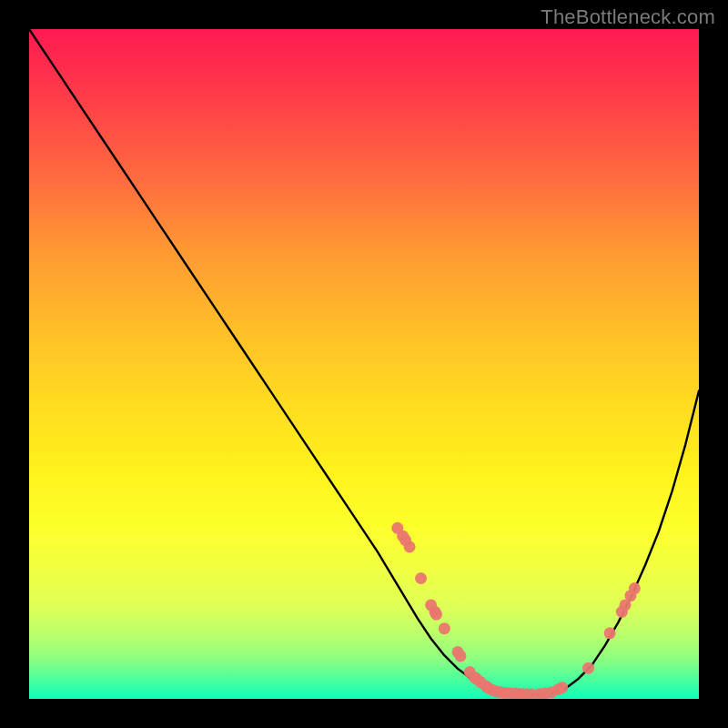  I want to click on watermark-label: TheBottleneck.com, so click(628, 17).